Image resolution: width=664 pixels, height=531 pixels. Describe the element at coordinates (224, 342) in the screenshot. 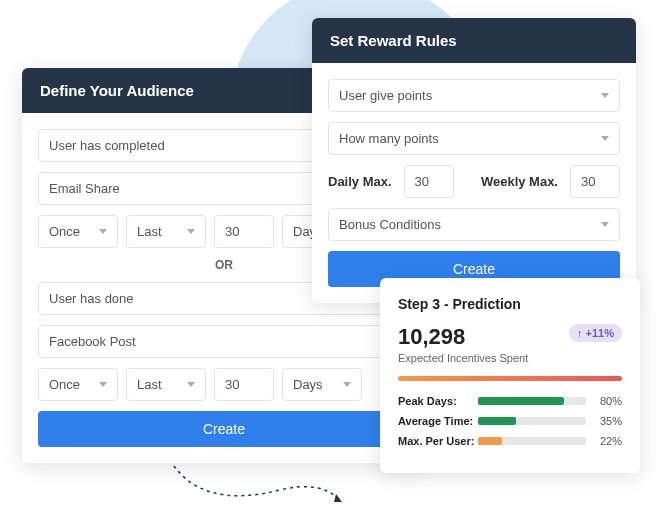

I see `condition2-object-select: Facebook Post` at that location.